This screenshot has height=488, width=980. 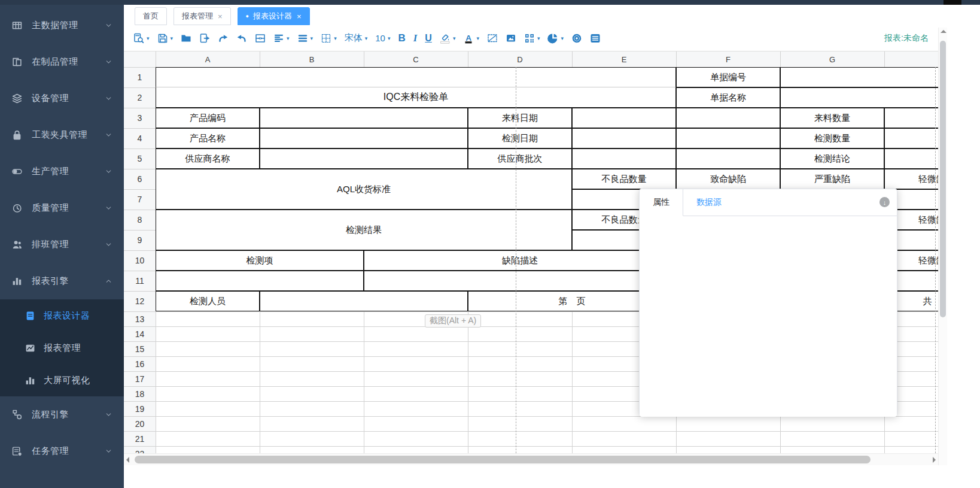 What do you see at coordinates (186, 38) in the screenshot?
I see `open-button` at bounding box center [186, 38].